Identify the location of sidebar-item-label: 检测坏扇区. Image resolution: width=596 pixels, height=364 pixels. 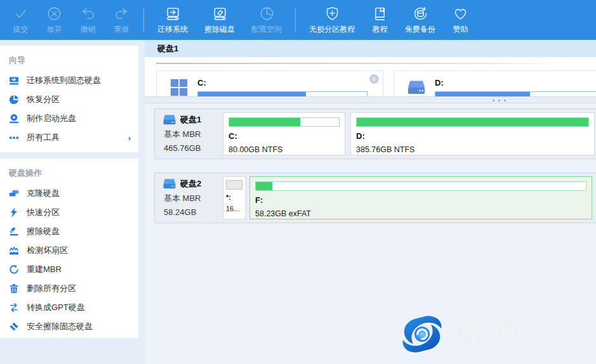
(47, 250).